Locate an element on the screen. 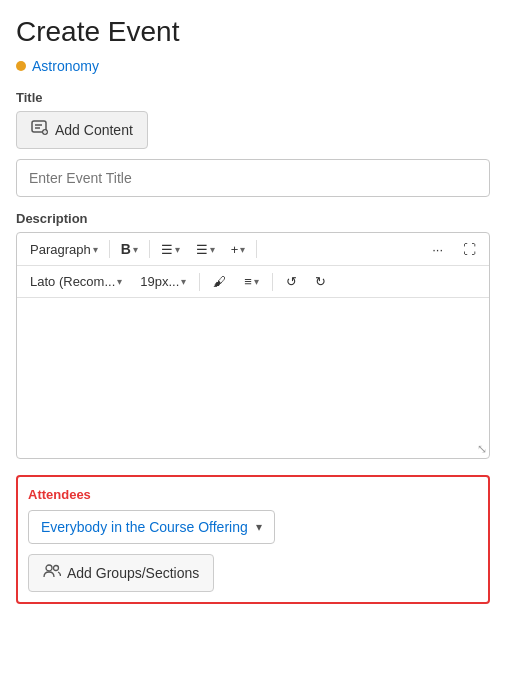 This screenshot has height=681, width=506. event-title-input is located at coordinates (253, 178).